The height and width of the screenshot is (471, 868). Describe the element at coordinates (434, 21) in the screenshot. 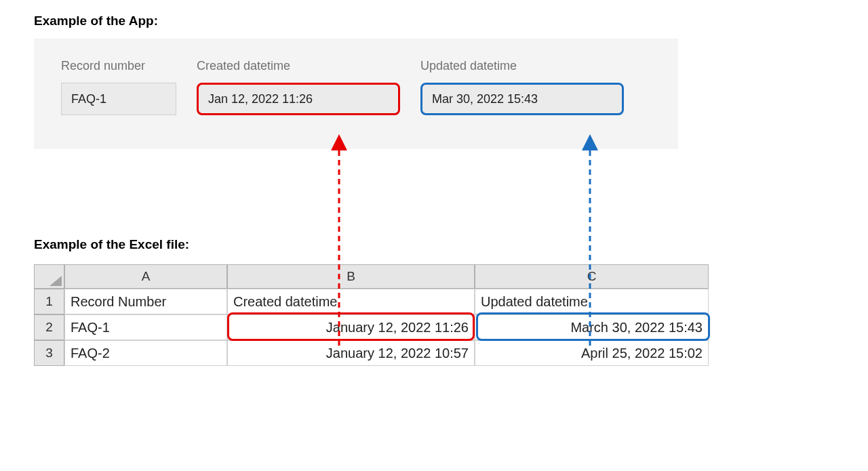

I see `app-example-heading: Example of the App:` at that location.